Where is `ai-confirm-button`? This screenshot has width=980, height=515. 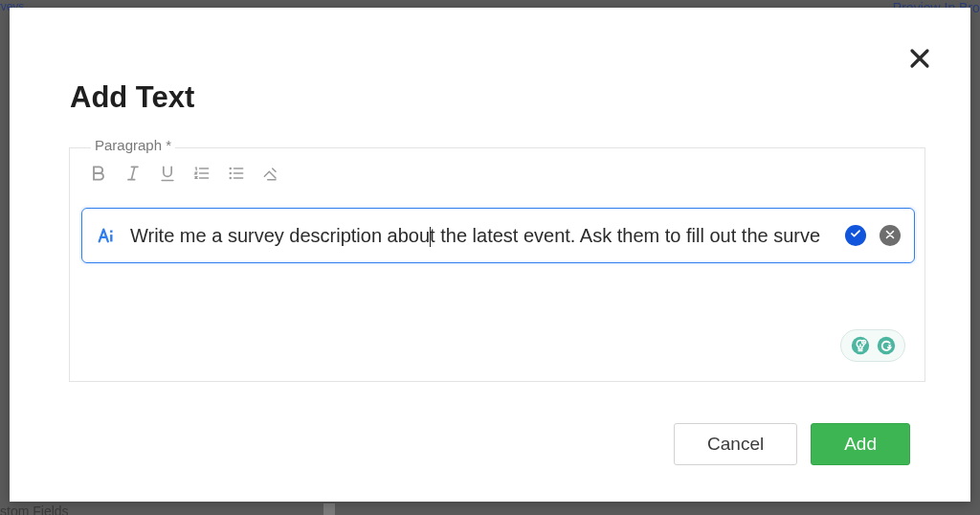 ai-confirm-button is located at coordinates (856, 235).